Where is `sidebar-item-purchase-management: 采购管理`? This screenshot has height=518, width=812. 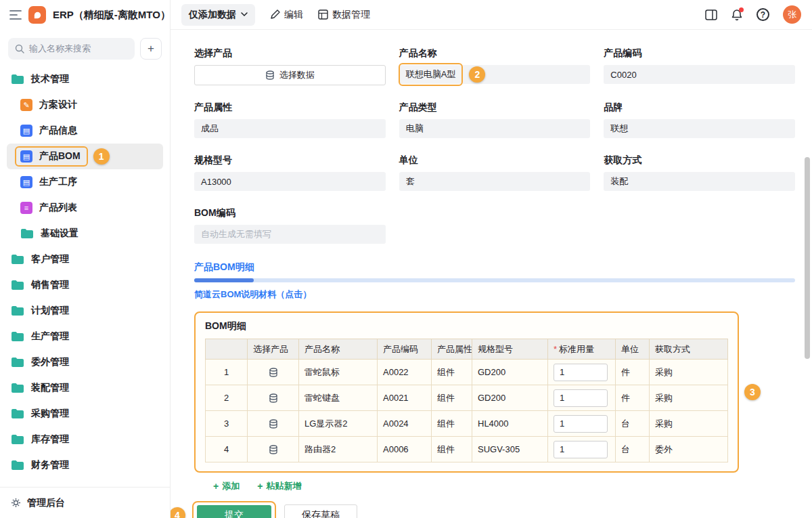
sidebar-item-purchase-management: 采购管理 is located at coordinates (85, 414).